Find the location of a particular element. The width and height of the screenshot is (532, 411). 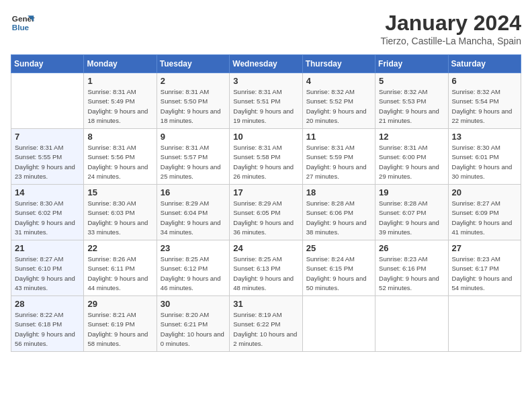

day-number: 18 is located at coordinates (339, 192).